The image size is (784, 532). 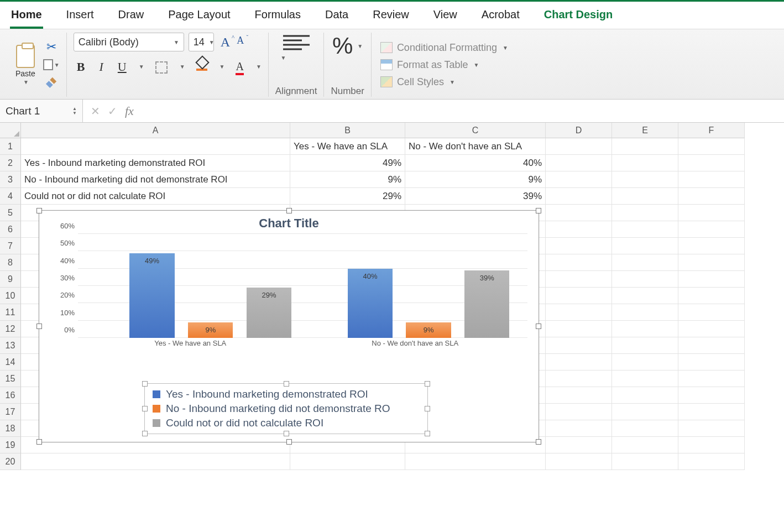 What do you see at coordinates (11, 180) in the screenshot?
I see `row-header: 3` at bounding box center [11, 180].